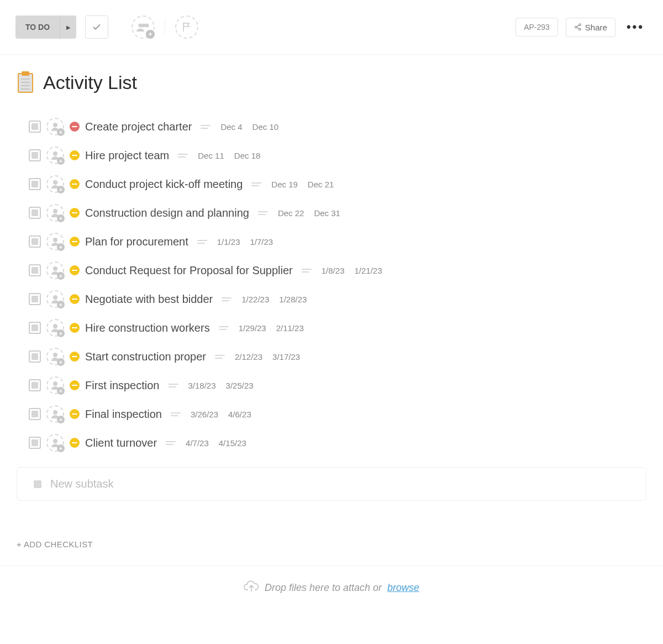  What do you see at coordinates (633, 27) in the screenshot?
I see `more-menu-button: •••` at bounding box center [633, 27].